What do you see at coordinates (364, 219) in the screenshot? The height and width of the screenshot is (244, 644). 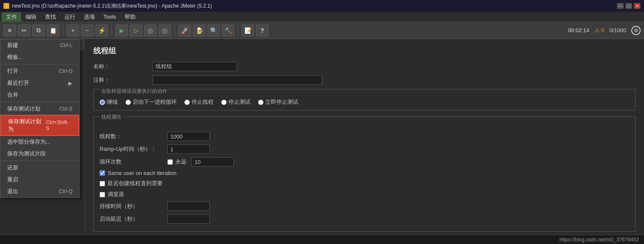 I see `startup-delay-row: 启动延迟（秒）` at bounding box center [364, 219].